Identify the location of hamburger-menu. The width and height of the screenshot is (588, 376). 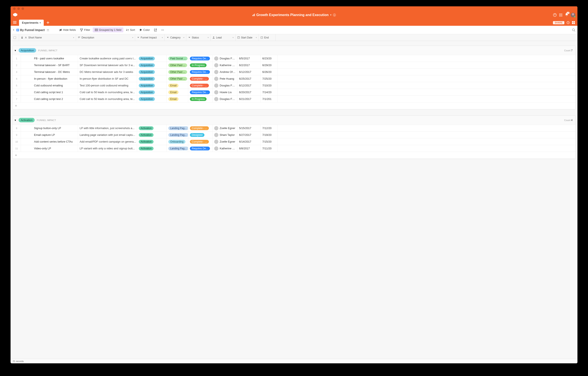
(15, 22).